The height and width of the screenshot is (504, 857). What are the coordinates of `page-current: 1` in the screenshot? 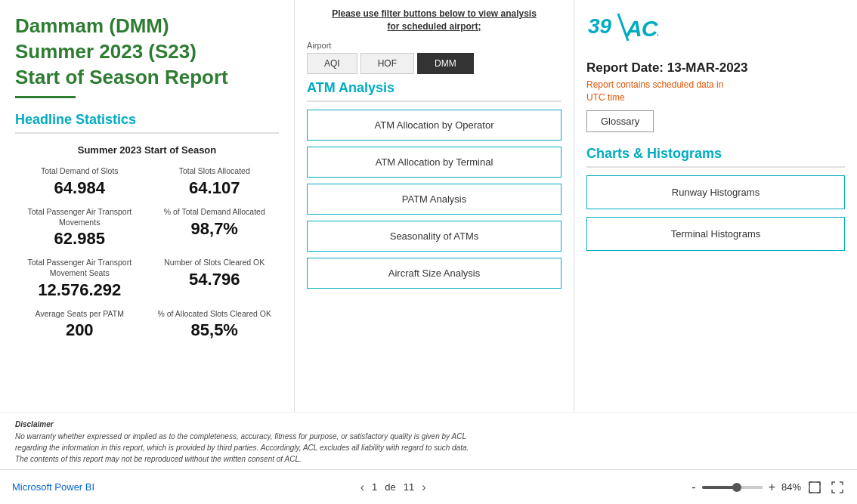 It's located at (375, 487).